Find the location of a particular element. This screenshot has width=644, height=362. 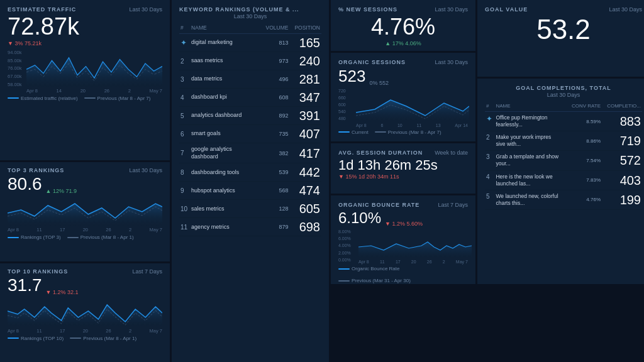

keyword-row: 8 dashboarding tools 539 442 is located at coordinates (250, 172).